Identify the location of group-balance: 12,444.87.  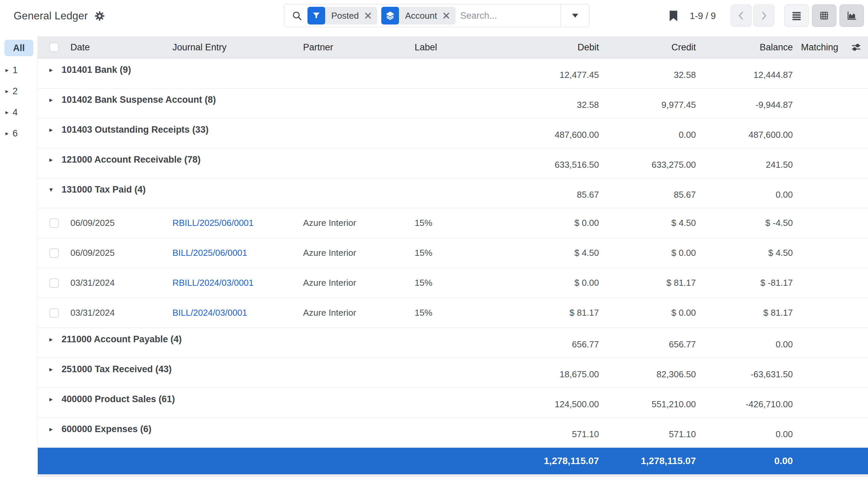
(744, 73).